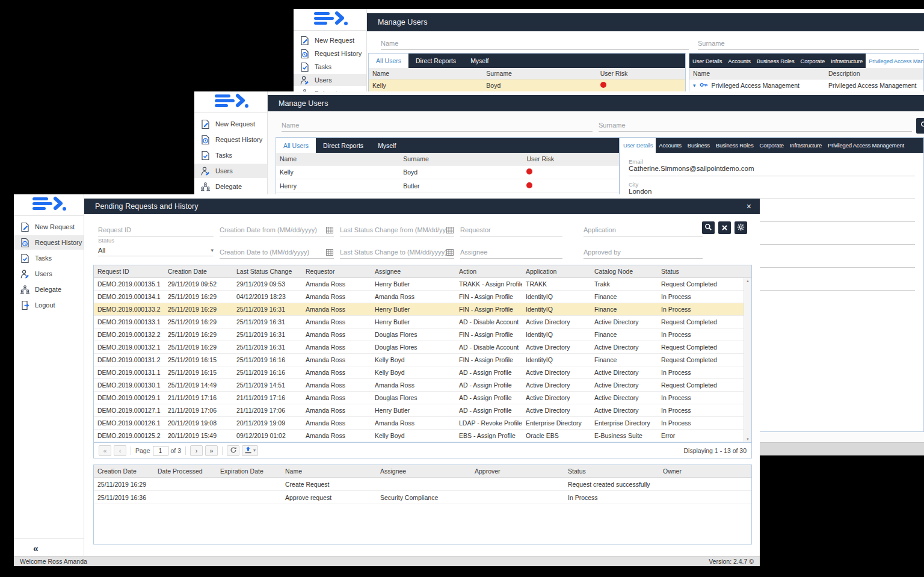  Describe the element at coordinates (748, 439) in the screenshot. I see `scroll-down-icon: ▼` at that location.